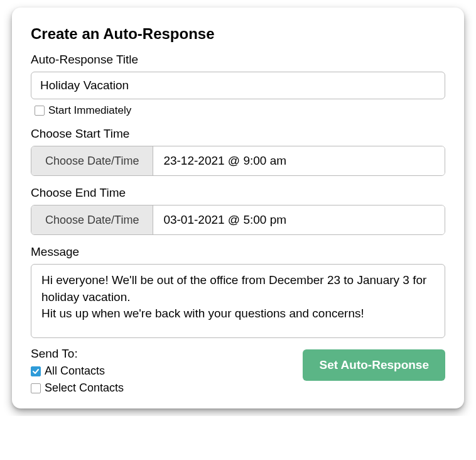 This screenshot has height=460, width=476. Describe the element at coordinates (238, 252) in the screenshot. I see `message-label: Message` at that location.